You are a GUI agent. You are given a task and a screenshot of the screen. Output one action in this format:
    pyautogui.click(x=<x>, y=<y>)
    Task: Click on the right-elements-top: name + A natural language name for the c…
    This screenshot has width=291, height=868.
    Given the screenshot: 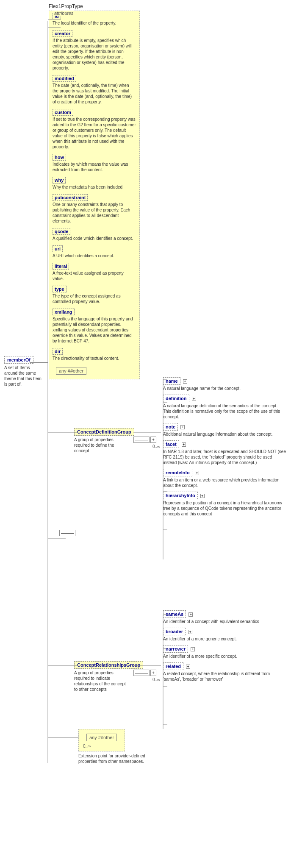 What is the action you would take?
    pyautogui.click(x=224, y=448)
    